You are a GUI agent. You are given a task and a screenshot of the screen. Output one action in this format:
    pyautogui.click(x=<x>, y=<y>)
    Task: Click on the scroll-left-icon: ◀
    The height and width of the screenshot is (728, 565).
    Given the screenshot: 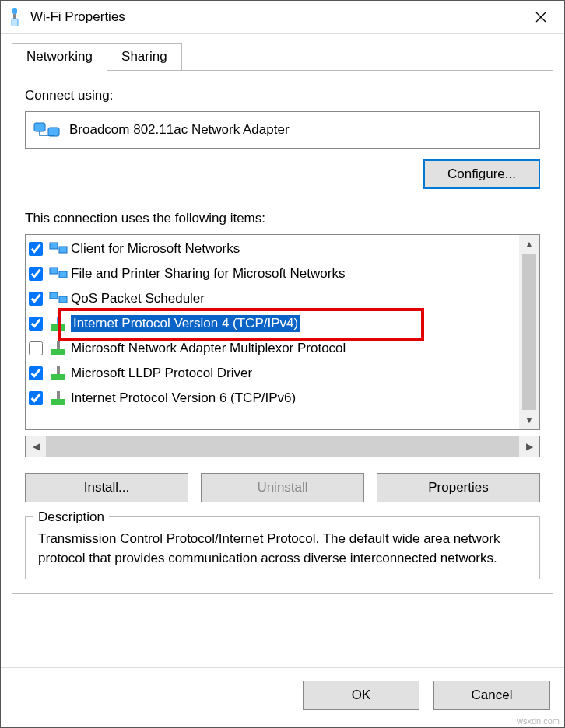 What is the action you would take?
    pyautogui.click(x=36, y=446)
    